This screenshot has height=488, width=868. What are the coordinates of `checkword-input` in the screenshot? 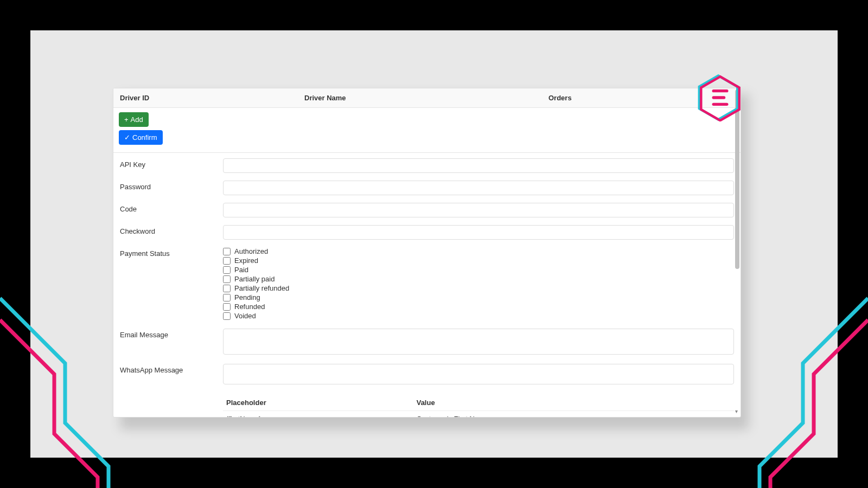 It's located at (478, 232).